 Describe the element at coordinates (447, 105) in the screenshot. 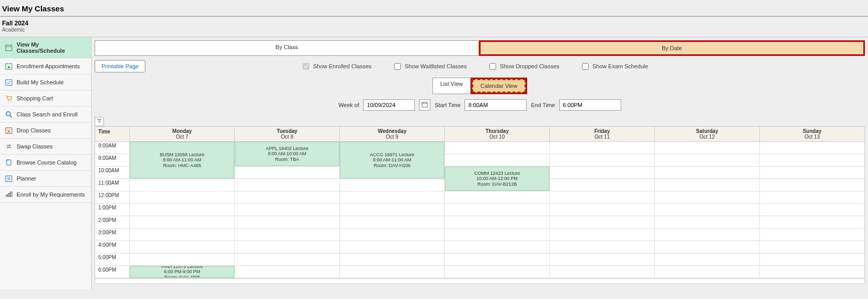

I see `start-time-label: Start Time` at that location.